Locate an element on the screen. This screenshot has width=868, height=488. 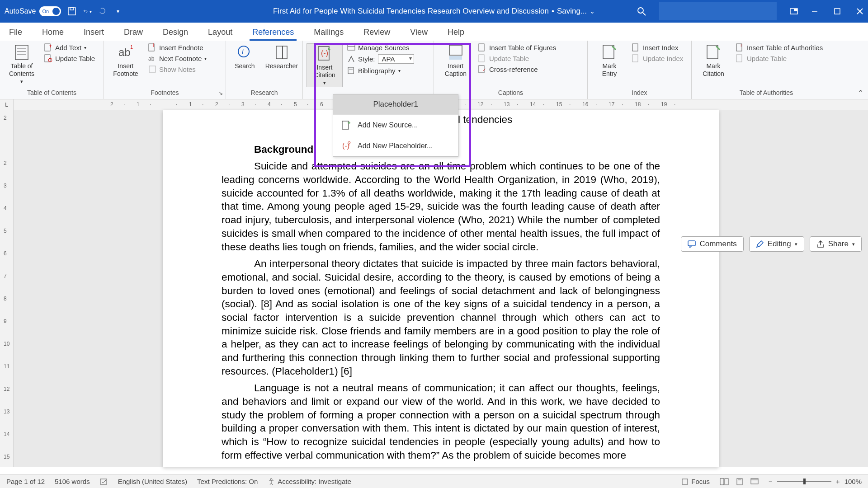
tab-insert: Insert is located at coordinates (94, 33).